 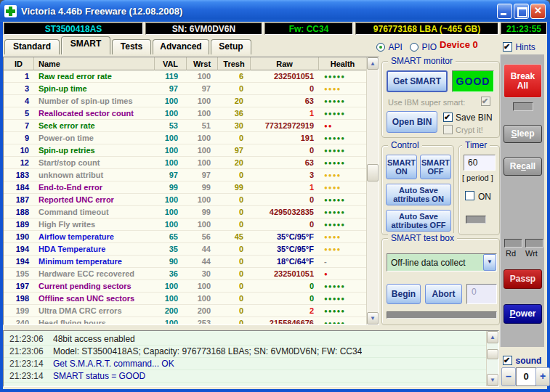 I want to click on cell-name: Ultra DMA CRC errors, so click(x=94, y=311).